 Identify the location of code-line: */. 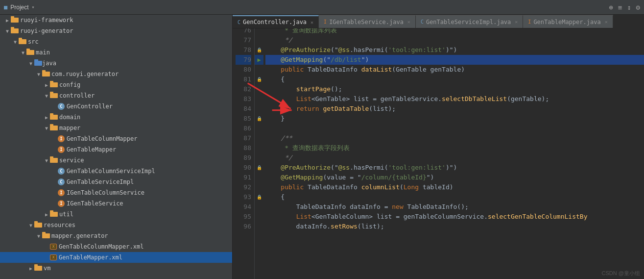
(454, 40).